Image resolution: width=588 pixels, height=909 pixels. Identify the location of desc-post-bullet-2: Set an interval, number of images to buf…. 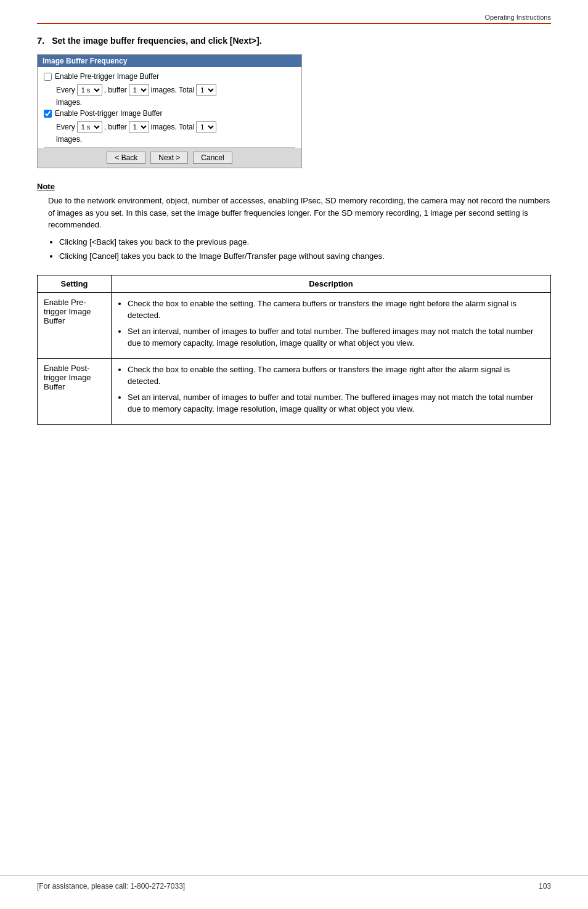
(336, 403).